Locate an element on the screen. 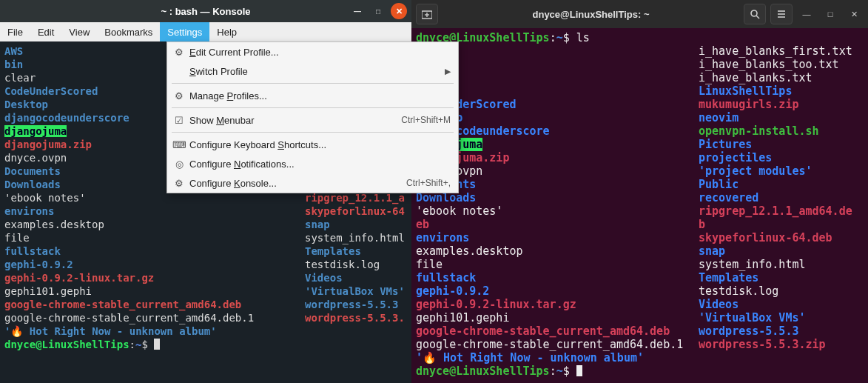 The width and height of the screenshot is (868, 383). ls-entry: mukumugirls.zip is located at coordinates (749, 104).